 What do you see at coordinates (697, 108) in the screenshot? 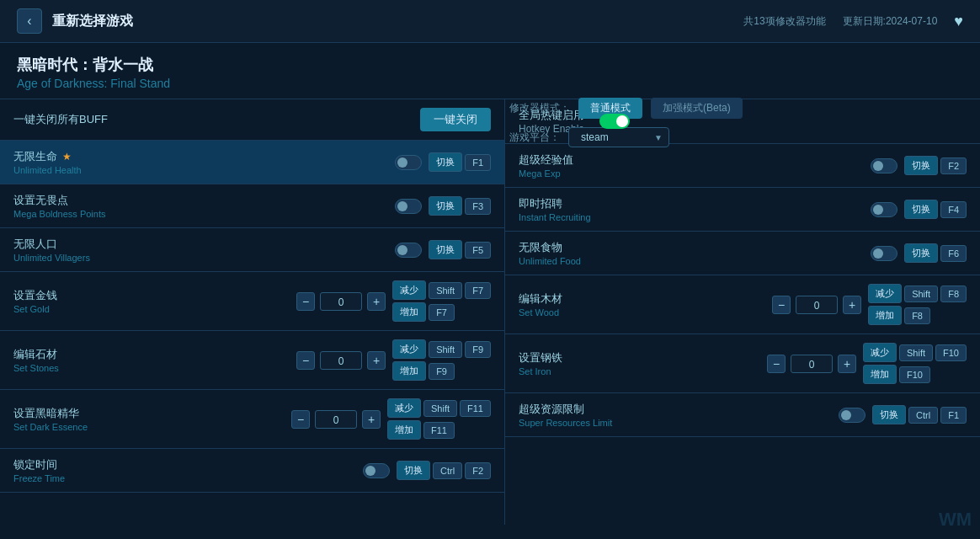
I see `beta-mode-button: 加强模式(Beta)` at bounding box center [697, 108].